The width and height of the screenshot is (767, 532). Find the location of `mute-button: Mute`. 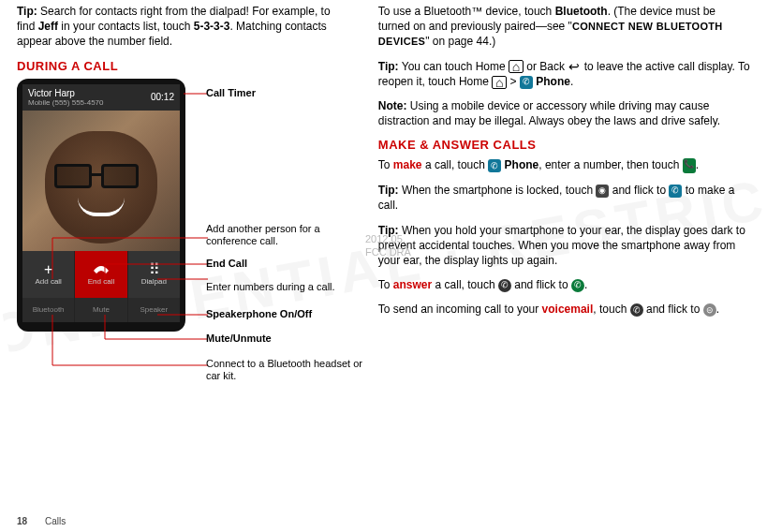

mute-button: Mute is located at coordinates (101, 310).